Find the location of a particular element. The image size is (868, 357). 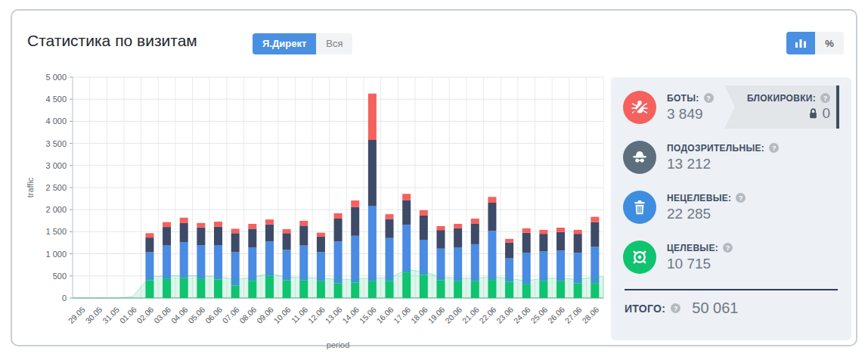

svg-text: 2 500 is located at coordinates (56, 188).